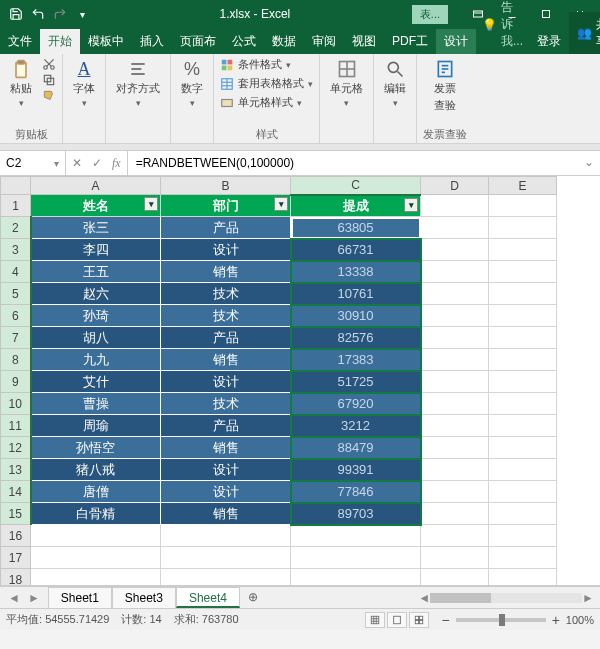 This screenshot has height=649, width=600. Describe the element at coordinates (96, 316) in the screenshot. I see `cell: 孙琦` at that location.